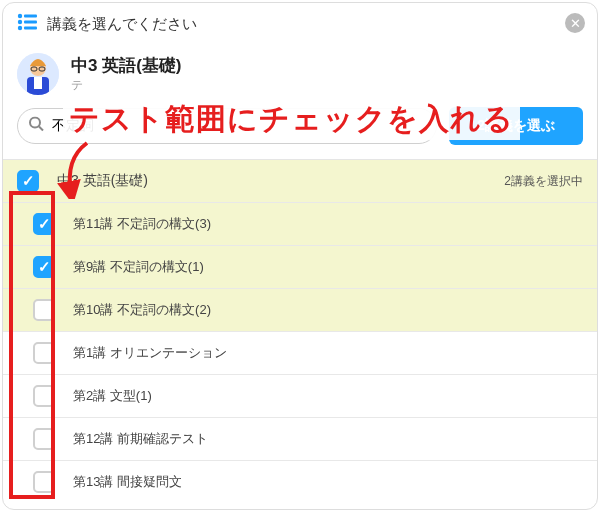 The image size is (600, 512). Describe the element at coordinates (300, 182) in the screenshot. I see `lecture-group-row: 中3 英語(基礎) 2講義を選択中` at that location.